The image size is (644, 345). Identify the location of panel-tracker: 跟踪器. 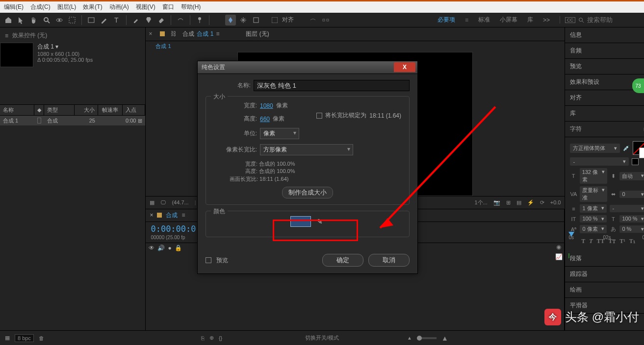
(604, 274).